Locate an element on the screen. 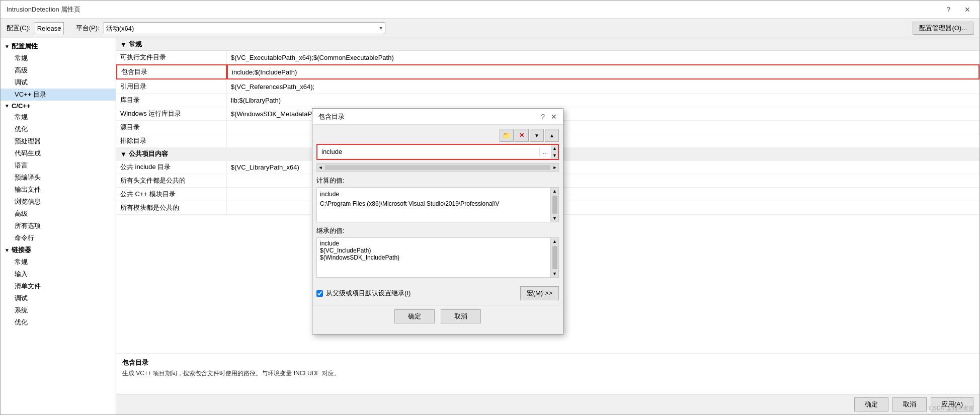 The width and height of the screenshot is (980, 415). close-title-btn: ✕ is located at coordinates (967, 10).